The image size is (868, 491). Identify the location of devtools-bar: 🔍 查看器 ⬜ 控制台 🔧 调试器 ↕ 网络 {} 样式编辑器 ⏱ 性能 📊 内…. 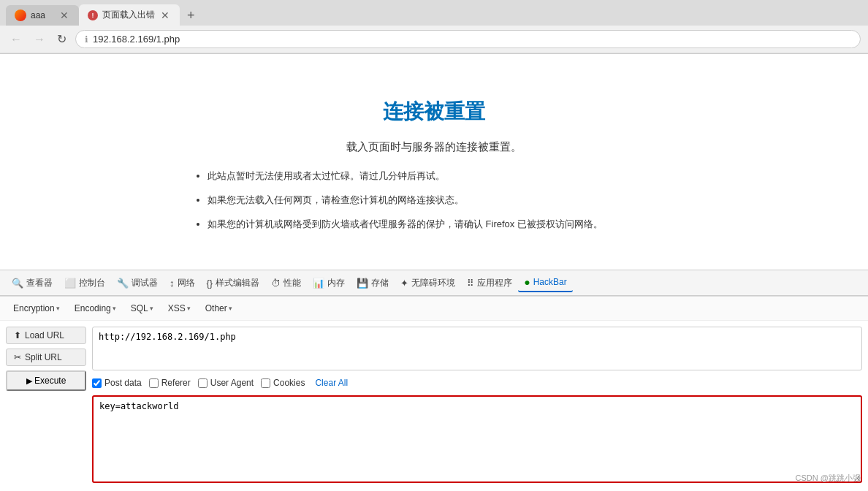
(434, 283).